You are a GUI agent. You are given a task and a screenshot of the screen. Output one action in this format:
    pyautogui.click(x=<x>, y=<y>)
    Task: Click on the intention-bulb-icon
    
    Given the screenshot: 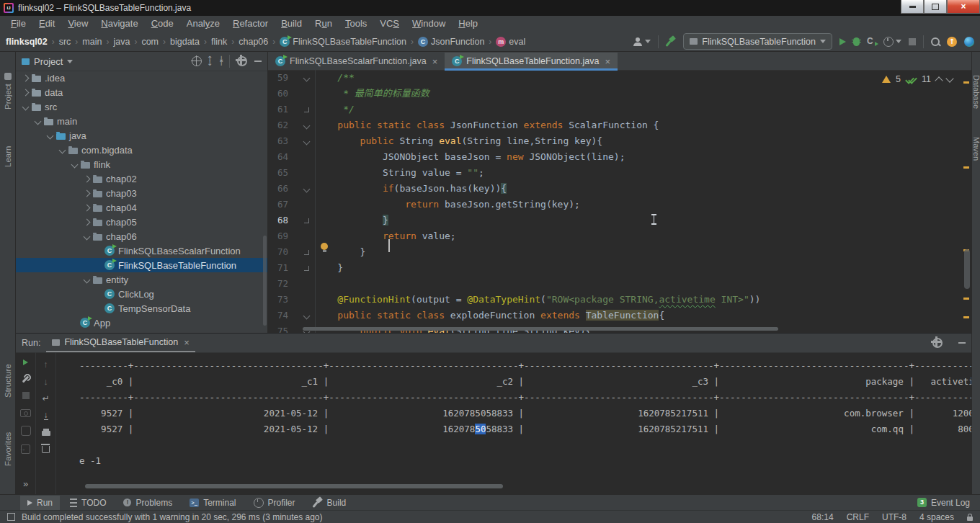 What is the action you would take?
    pyautogui.click(x=324, y=246)
    